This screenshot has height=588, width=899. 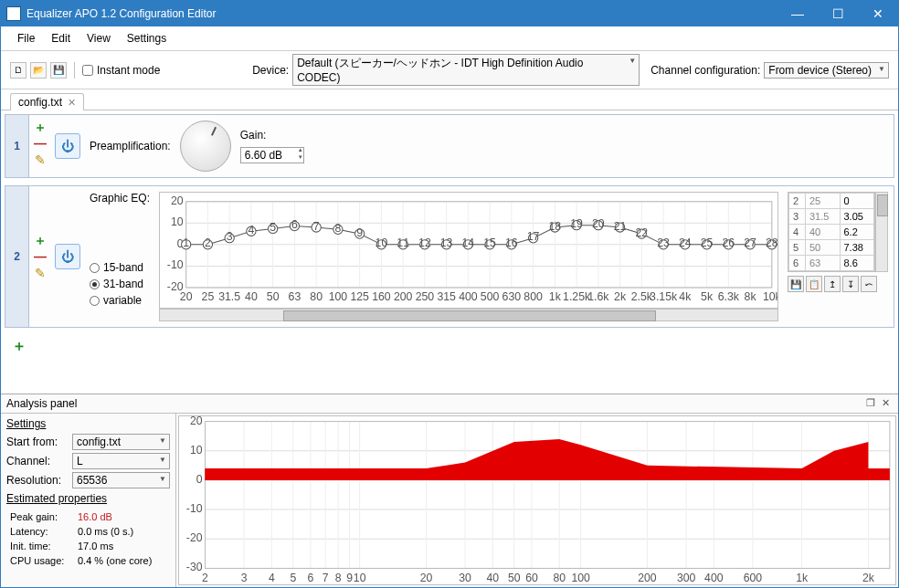 I want to click on radio-15-band: 15-band, so click(x=120, y=268).